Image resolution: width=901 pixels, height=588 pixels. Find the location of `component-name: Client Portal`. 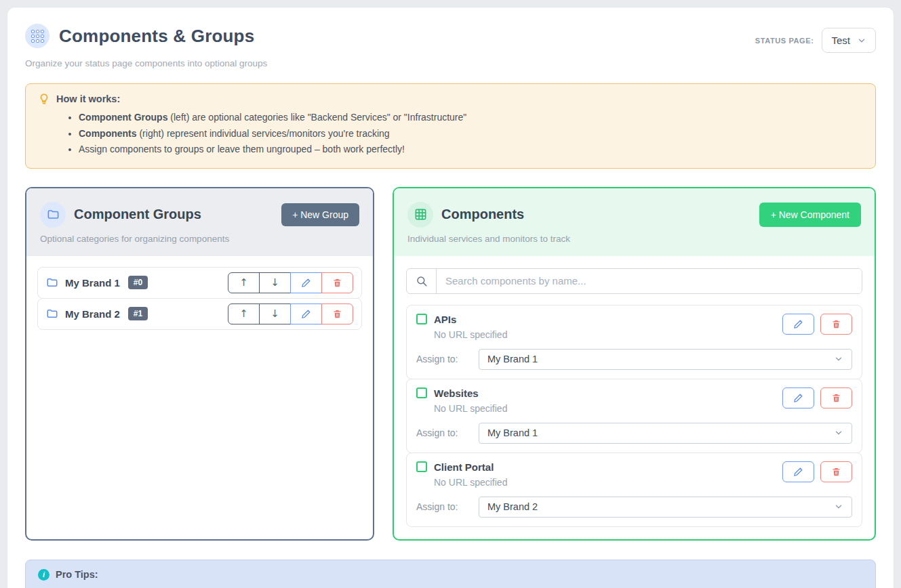

component-name: Client Portal is located at coordinates (464, 467).